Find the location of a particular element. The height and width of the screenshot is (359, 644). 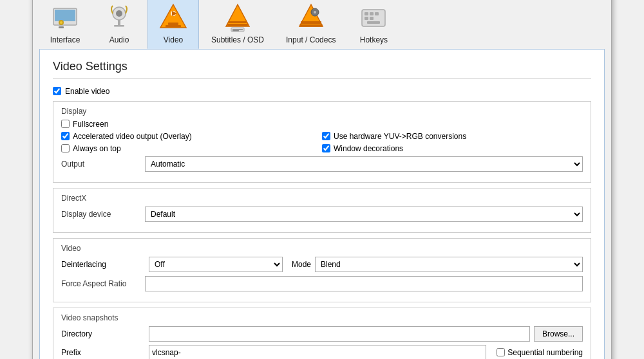

tab-subtitles-label: Subtitles / OSD is located at coordinates (238, 40).